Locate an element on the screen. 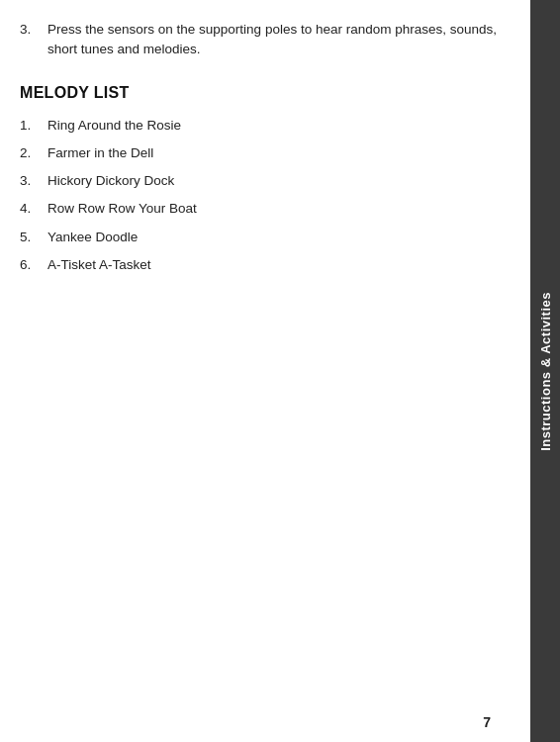  melody-number: 5. is located at coordinates (34, 237).